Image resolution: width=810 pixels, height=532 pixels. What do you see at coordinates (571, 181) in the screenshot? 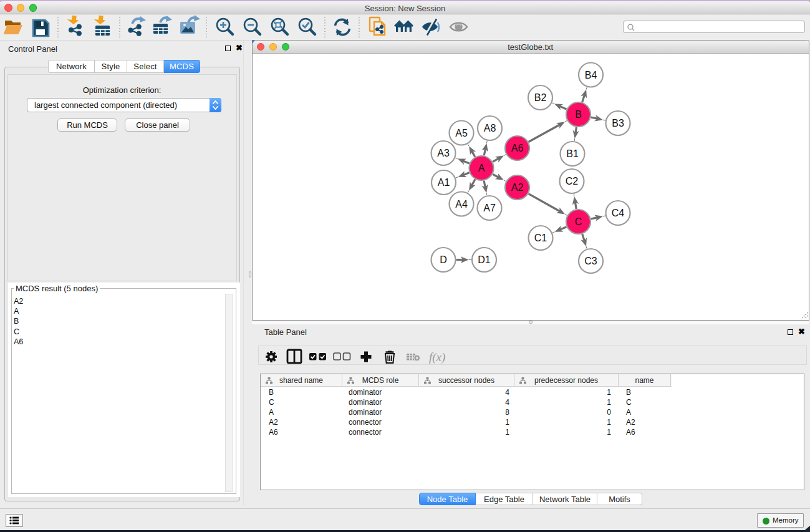
I see `svg-text: C2` at bounding box center [571, 181].